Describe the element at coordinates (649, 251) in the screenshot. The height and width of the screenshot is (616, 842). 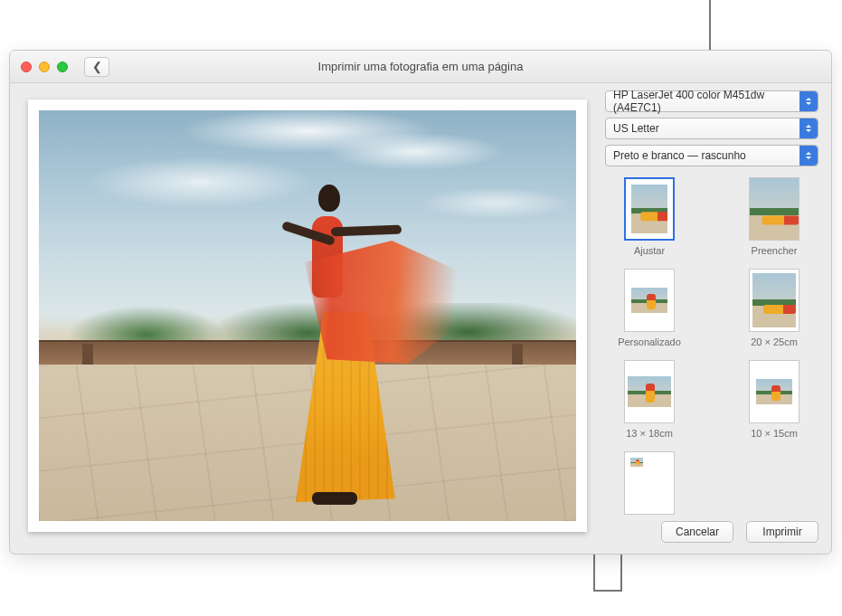
I see `format-label: Ajustar` at that location.